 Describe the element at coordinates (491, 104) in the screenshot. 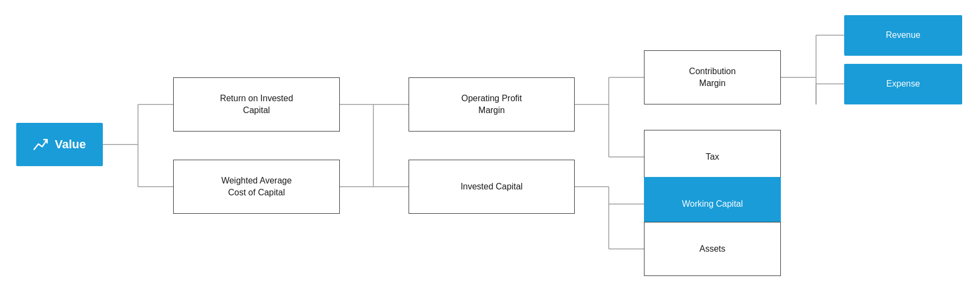

I see `node-opm: Operating ProfitMargin` at that location.